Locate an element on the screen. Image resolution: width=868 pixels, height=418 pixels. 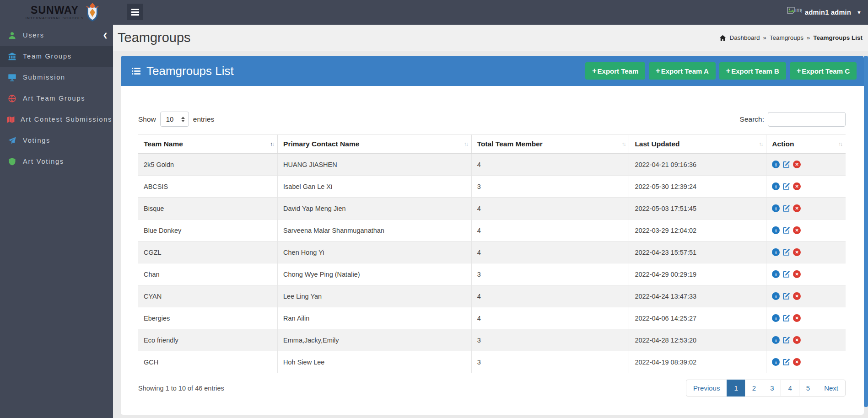
sidebar-item-art-team-groups: Art Team Groups is located at coordinates (57, 98).